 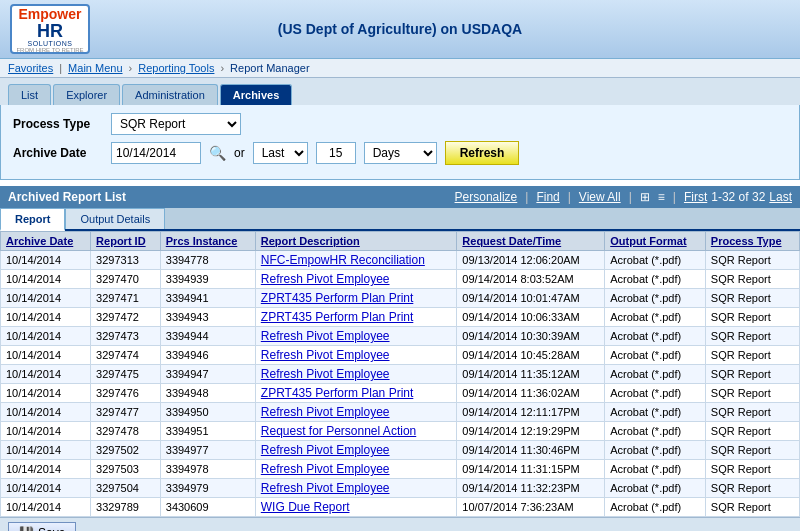 What do you see at coordinates (400, 92) in the screenshot?
I see `tab-area: List Explorer Administration Archives` at bounding box center [400, 92].